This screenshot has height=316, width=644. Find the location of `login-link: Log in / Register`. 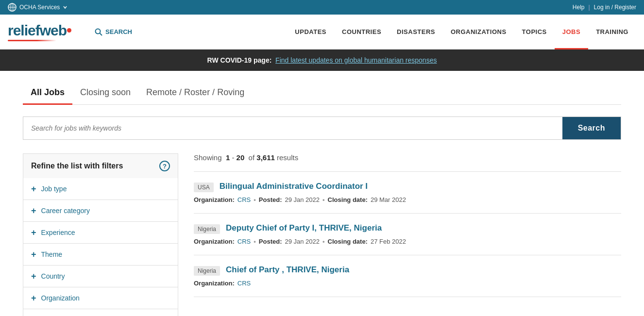

login-link: Log in / Register is located at coordinates (615, 7).